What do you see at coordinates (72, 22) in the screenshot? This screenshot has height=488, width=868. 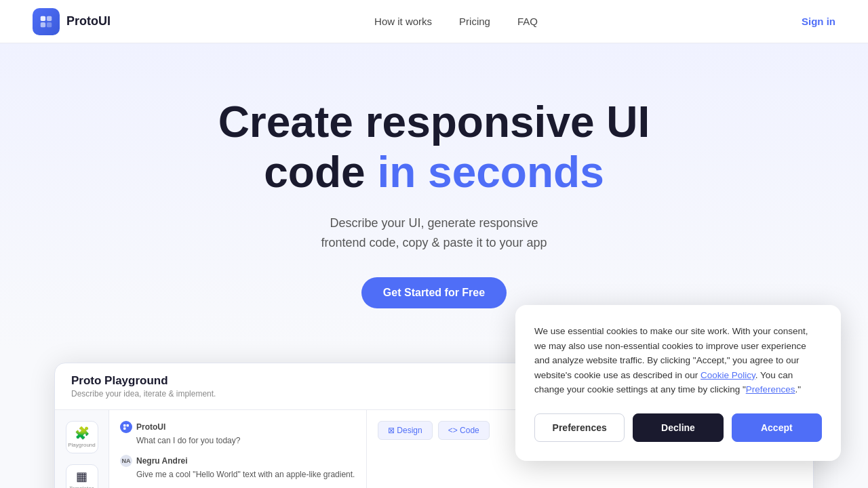 I see `logo: ProtoUI` at bounding box center [72, 22].